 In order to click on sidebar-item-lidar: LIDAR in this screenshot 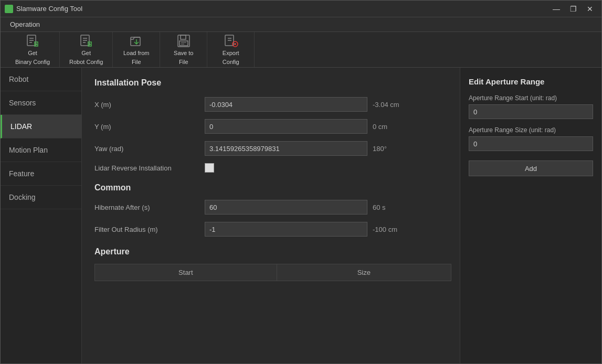, I will do `click(41, 127)`.